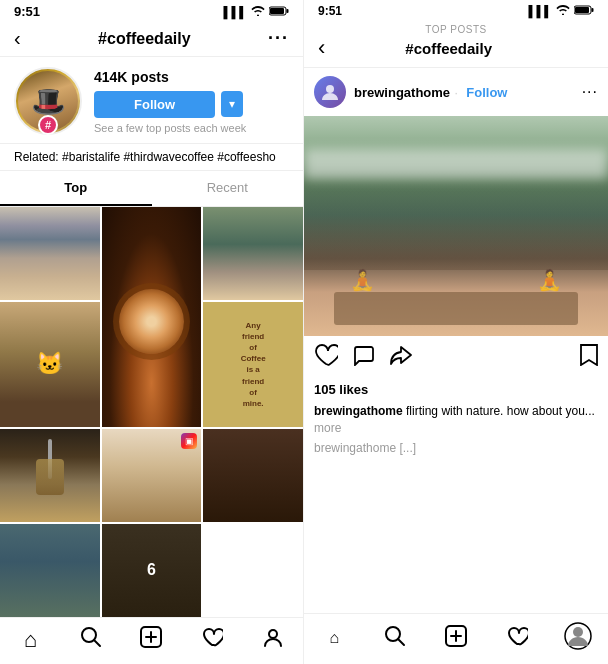  What do you see at coordinates (456, 638) in the screenshot?
I see `add-icon-right` at bounding box center [456, 638].